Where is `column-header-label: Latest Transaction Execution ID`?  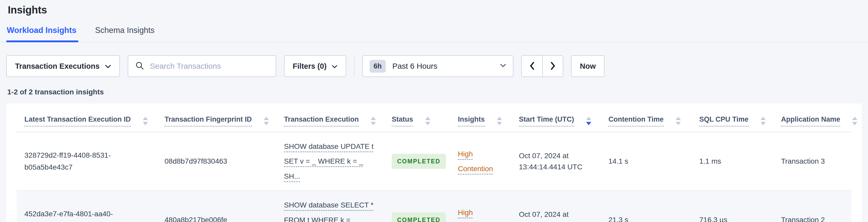
column-header-label: Latest Transaction Execution ID is located at coordinates (78, 121).